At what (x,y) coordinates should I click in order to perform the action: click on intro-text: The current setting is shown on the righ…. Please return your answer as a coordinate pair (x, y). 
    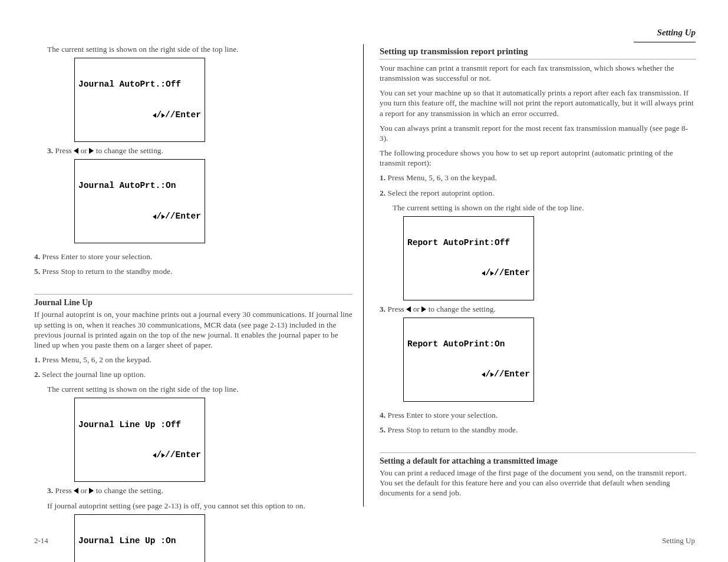
    Looking at the image, I should click on (200, 49).